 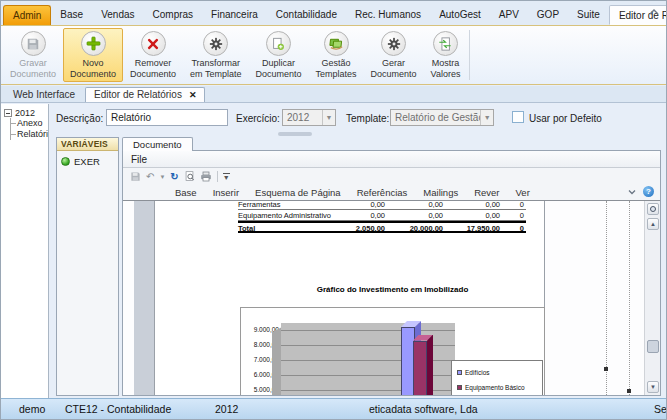 I want to click on workspace-tab-strip: Web Interface Editor de Relatórios ✕, so click(x=334, y=94).